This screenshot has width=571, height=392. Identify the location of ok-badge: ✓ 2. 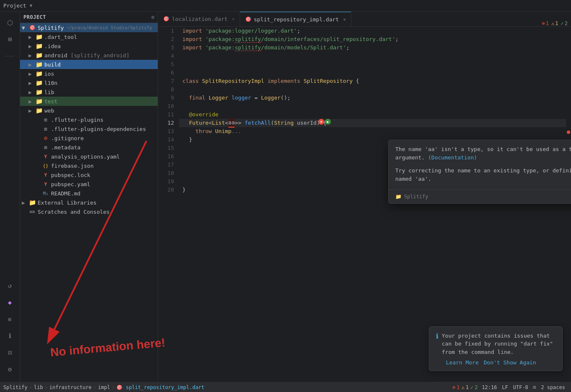
(564, 23).